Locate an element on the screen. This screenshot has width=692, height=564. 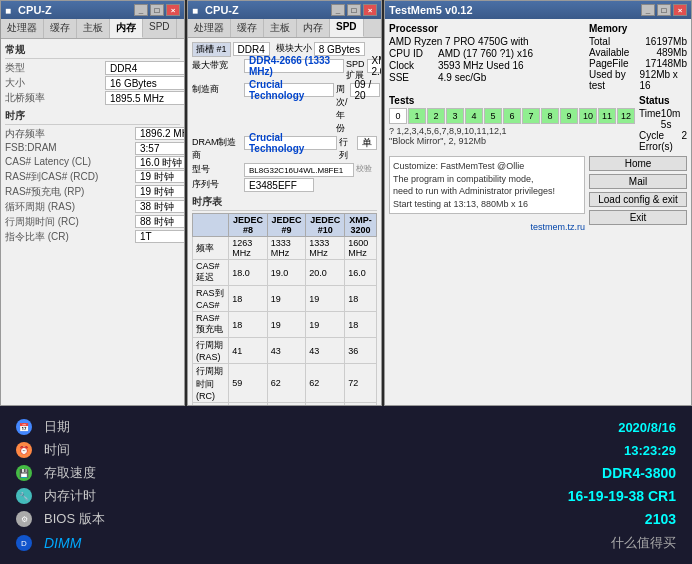
type-label: 类型 is located at coordinates (55, 68).